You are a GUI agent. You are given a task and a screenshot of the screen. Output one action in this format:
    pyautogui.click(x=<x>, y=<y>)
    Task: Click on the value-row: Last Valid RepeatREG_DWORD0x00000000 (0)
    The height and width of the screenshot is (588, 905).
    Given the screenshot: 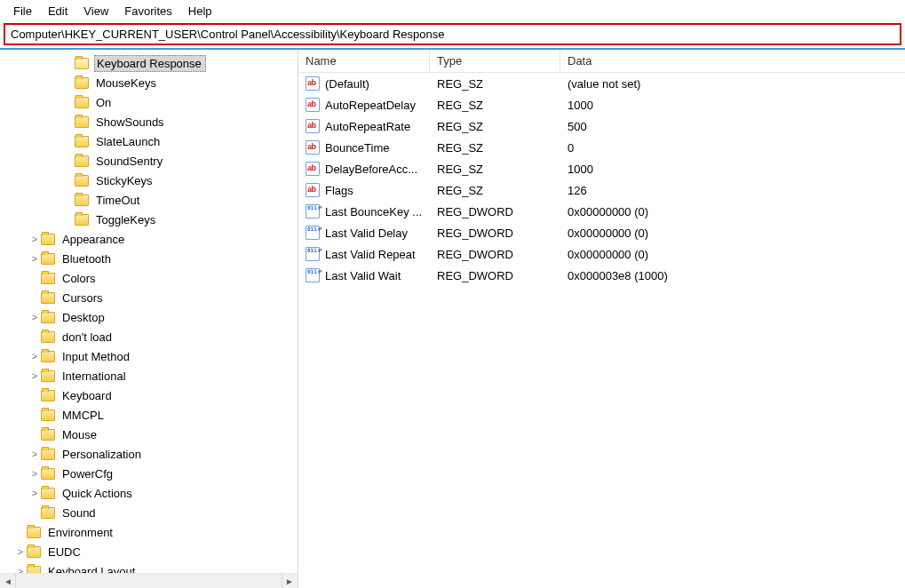 What is the action you would take?
    pyautogui.click(x=602, y=254)
    